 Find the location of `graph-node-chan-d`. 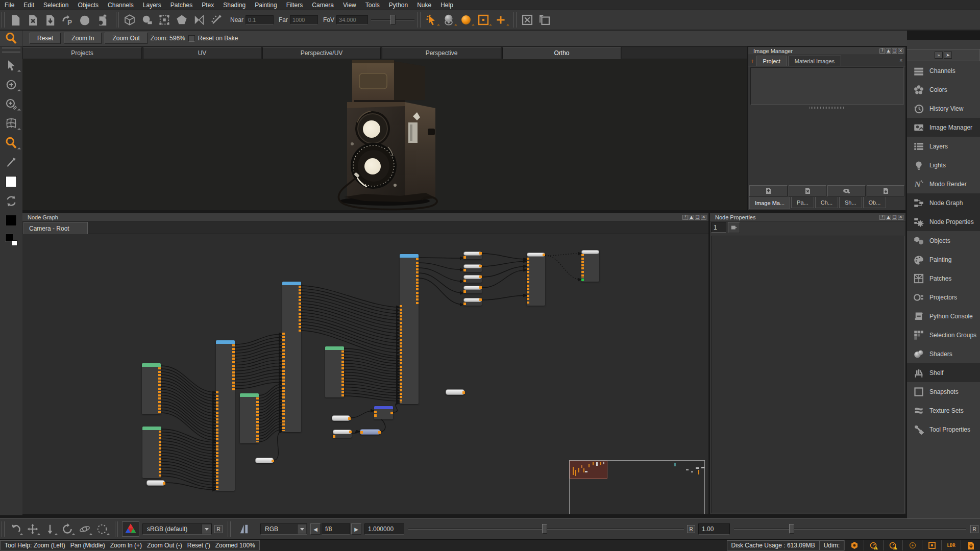

graph-node-chan-d is located at coordinates (226, 415).